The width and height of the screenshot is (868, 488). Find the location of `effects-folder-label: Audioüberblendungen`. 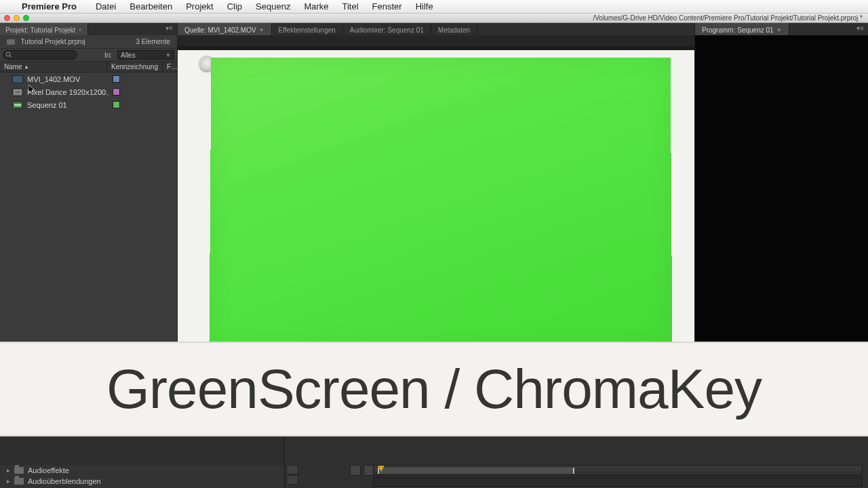

effects-folder-label: Audioüberblendungen is located at coordinates (64, 481).